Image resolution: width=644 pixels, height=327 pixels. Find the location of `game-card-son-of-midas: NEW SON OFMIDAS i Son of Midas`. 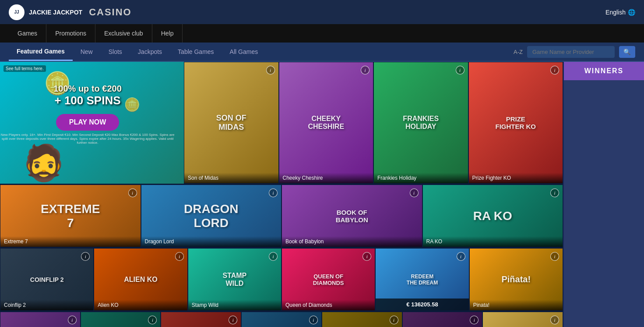

game-card-son-of-midas: NEW SON OFMIDAS i Son of Midas is located at coordinates (231, 123).